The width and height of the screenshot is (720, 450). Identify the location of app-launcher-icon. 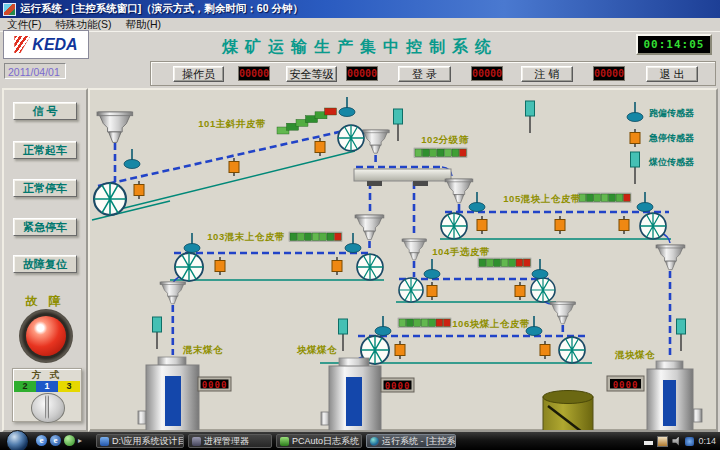
(70, 440).